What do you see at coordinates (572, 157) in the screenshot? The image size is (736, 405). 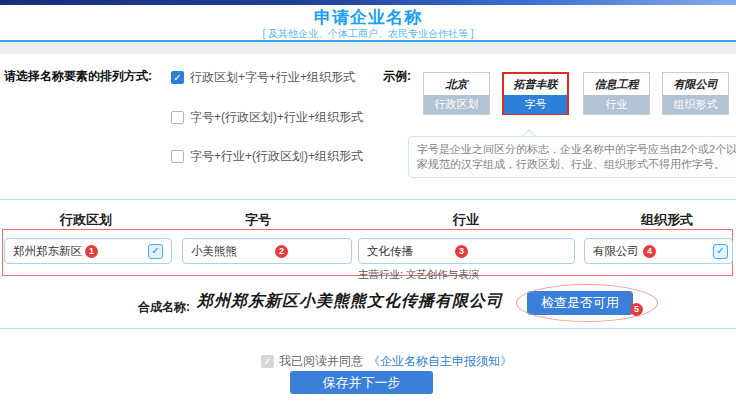 I see `tradename-tooltip: 字号是企业之间区分的标志，企业名称中的字号应当由2个或2个以上符合国 家规范的汉…` at bounding box center [572, 157].